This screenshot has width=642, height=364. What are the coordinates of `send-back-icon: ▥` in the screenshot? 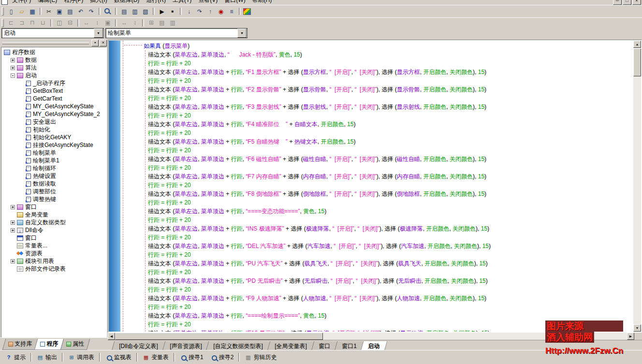 It's located at (173, 23).